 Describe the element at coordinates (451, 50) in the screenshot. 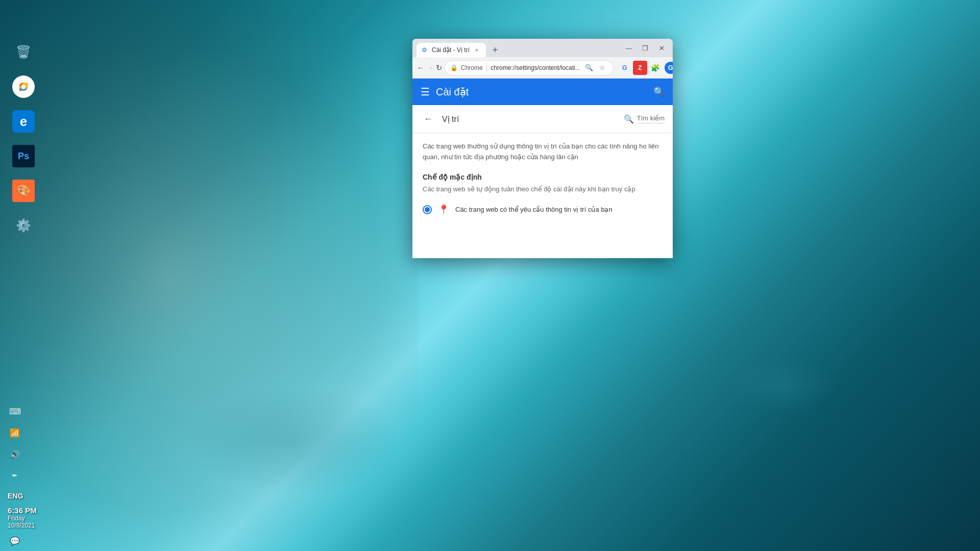

I see `tab-title: Cài đặt - Vị trí` at that location.